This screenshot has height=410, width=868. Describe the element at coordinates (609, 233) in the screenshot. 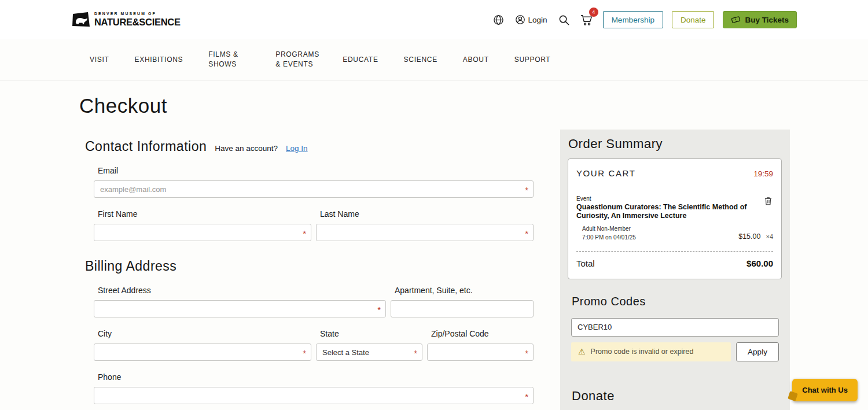

I see `cart-item-meta: Adult Non-Member 7:00 PM on 04/01/25` at that location.